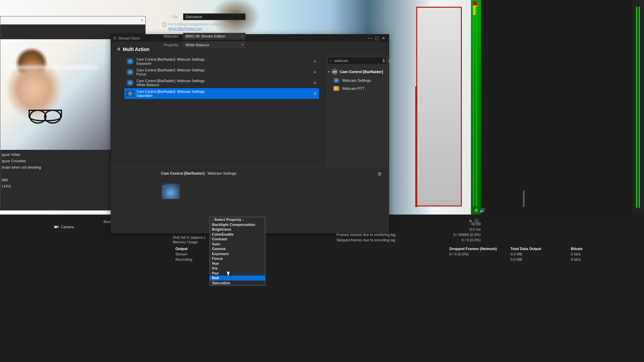 This screenshot has height=362, width=644. What do you see at coordinates (207, 26) in the screenshot?
I see `info-text: For feedback/suggestions contact me at h…` at bounding box center [207, 26].